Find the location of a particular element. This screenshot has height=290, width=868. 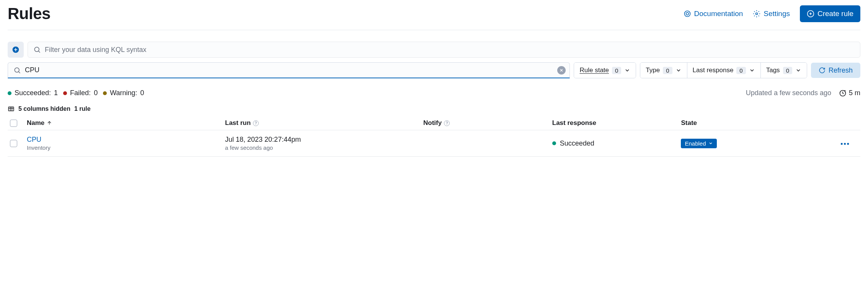

columns-hidden: 5 columns hidden is located at coordinates (44, 109).